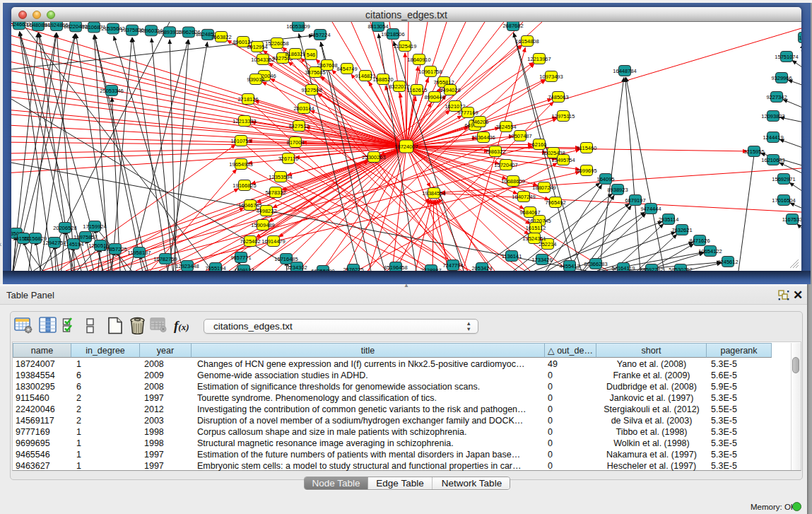  Describe the element at coordinates (256, 79) in the screenshot. I see `svg-text: 939014` at that location.